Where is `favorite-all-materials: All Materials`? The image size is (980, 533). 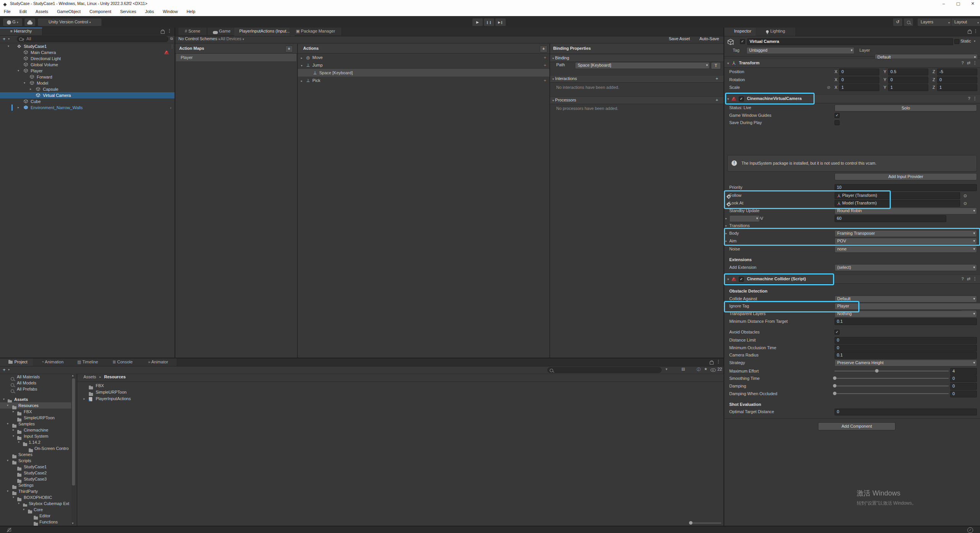 favorite-all-materials: All Materials is located at coordinates (36, 377).